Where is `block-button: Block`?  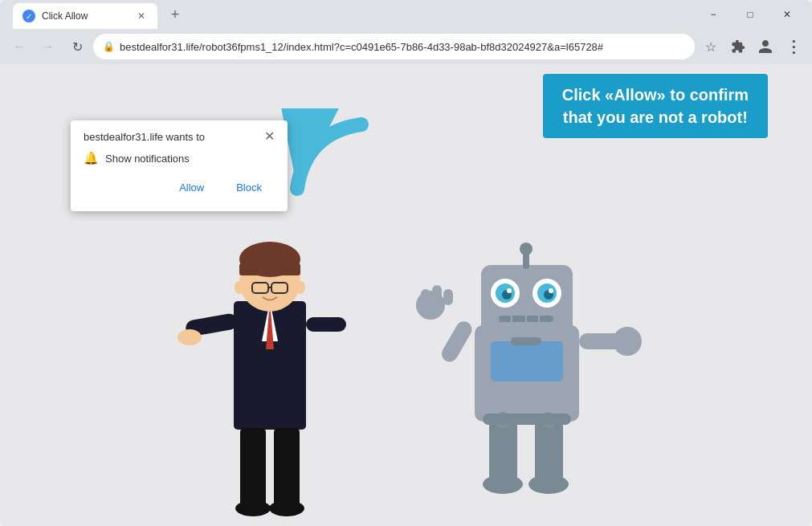 block-button: Block is located at coordinates (249, 188).